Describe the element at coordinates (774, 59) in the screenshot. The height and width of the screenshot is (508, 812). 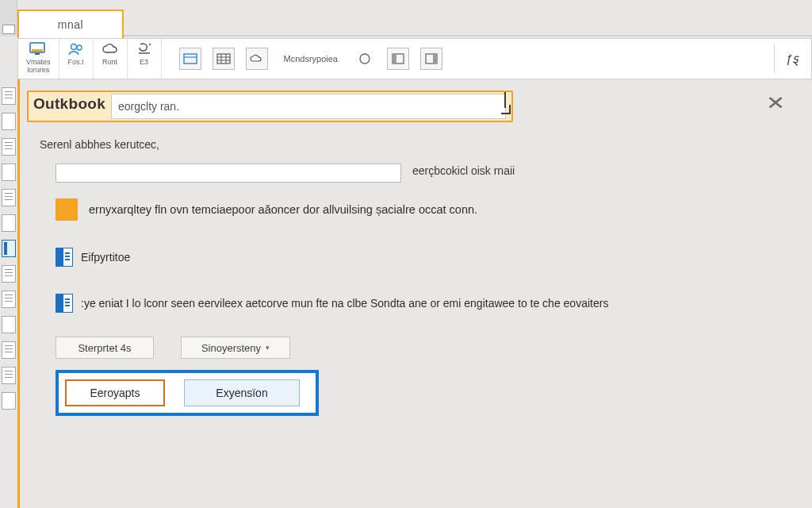
I see `separator` at that location.